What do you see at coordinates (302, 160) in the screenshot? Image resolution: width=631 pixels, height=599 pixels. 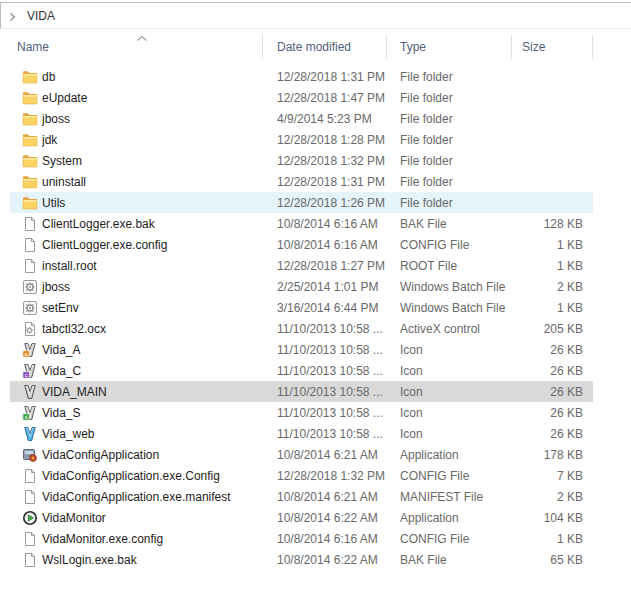 I see `file-row: System 12/28/2018 1:32 PM File folder` at bounding box center [302, 160].